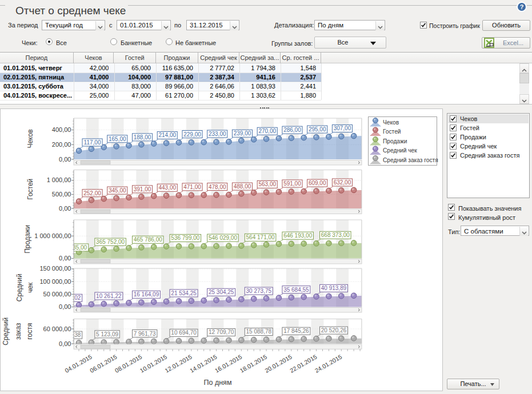 This screenshot has height=394, width=532. I want to click on svg-text: 5 123,09, so click(107, 335).